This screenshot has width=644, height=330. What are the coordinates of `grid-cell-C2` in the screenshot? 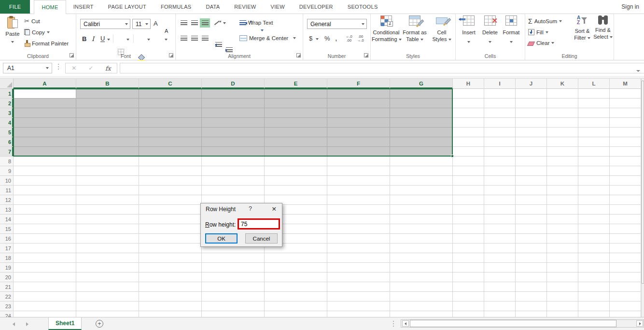 It's located at (170, 103).